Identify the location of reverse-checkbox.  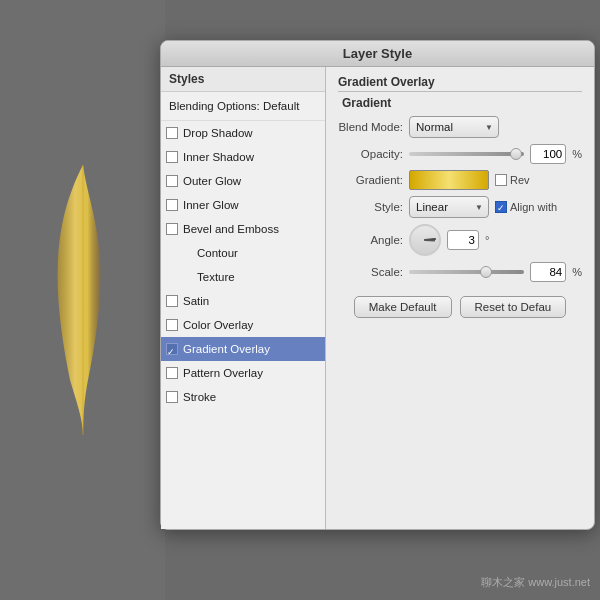
(501, 180).